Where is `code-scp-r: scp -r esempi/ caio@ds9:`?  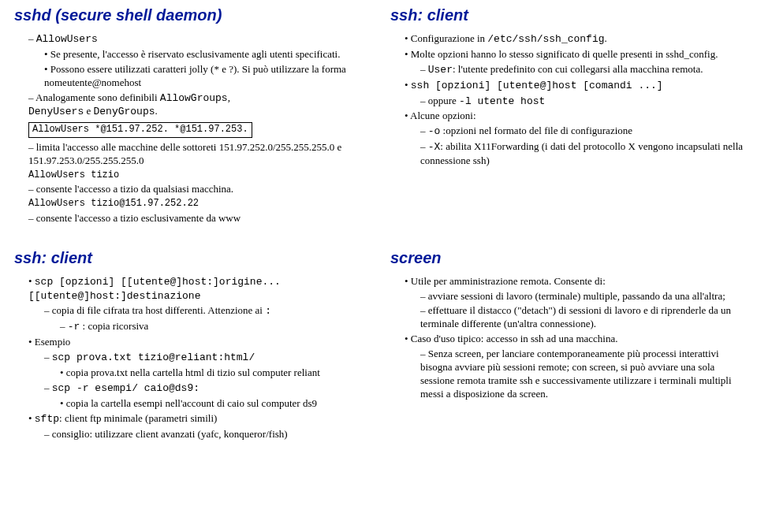 code-scp-r: scp -r esempi/ caio@ds9: is located at coordinates (126, 388).